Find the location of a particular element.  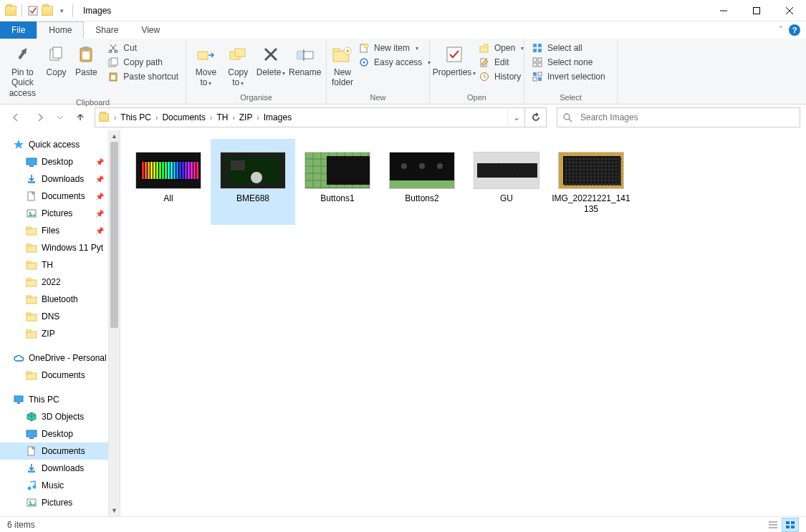

nav-tree: Quick accessDesktop📌Downloads📌Documents📌… is located at coordinates (54, 324).